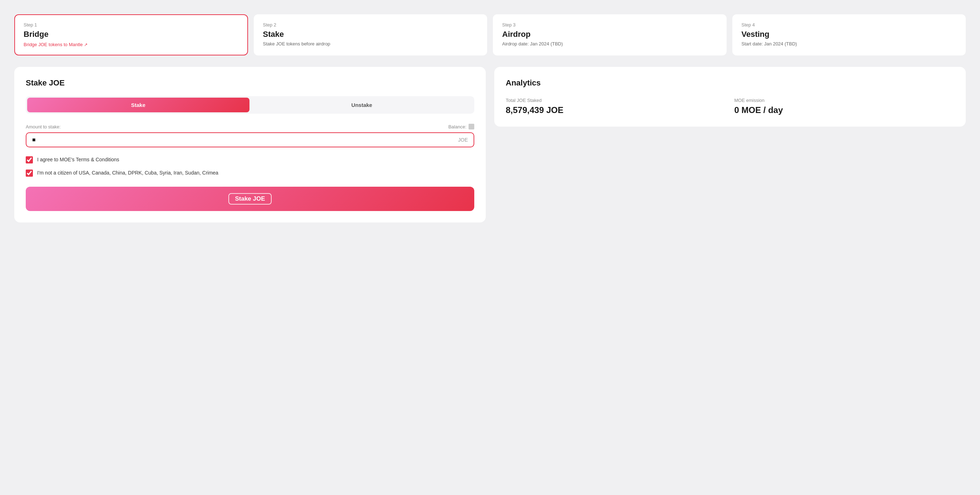 The height and width of the screenshot is (495, 980). I want to click on step-label-step4: Step 4, so click(849, 25).